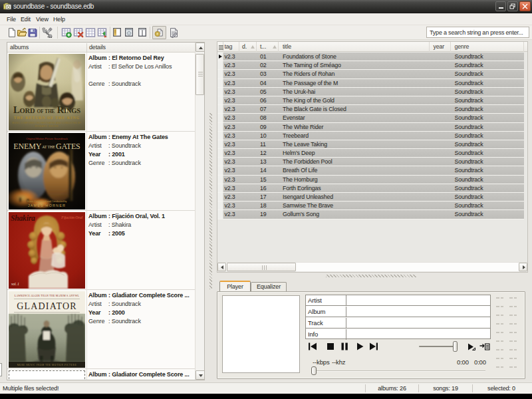 The height and width of the screenshot is (399, 532). I want to click on follow-song-icon, so click(484, 347).